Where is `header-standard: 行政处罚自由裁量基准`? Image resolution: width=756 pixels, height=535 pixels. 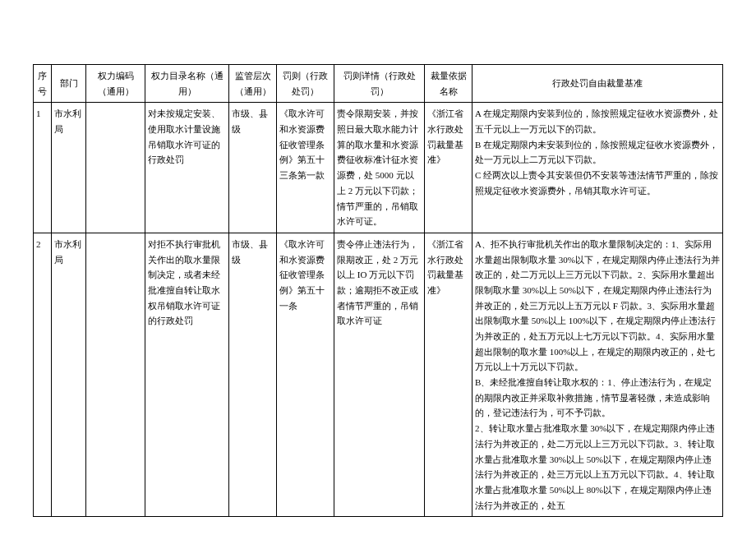
header-standard: 行政处罚自由裁量基准 is located at coordinates (598, 84).